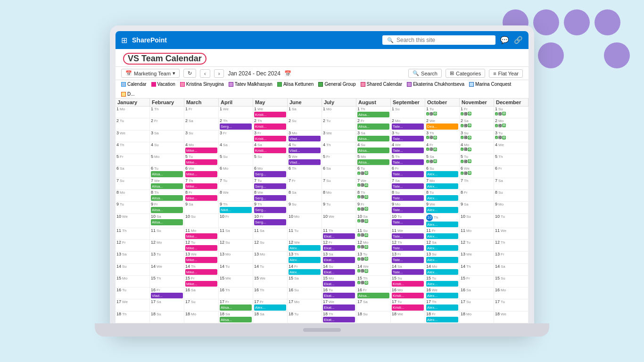 The width and height of the screenshot is (644, 362). What do you see at coordinates (202, 196) in the screenshot?
I see `day-cell: 8FrMike...` at bounding box center [202, 196].